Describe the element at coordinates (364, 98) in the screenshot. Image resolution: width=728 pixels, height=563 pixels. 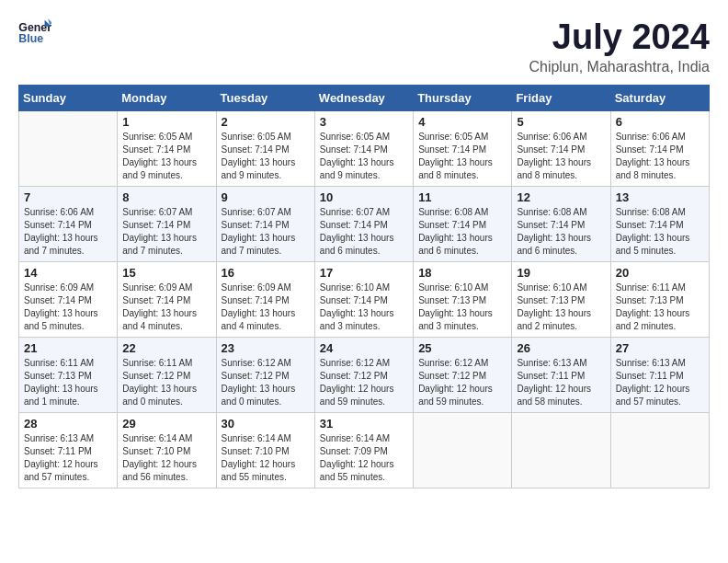
I see `weekday-header-wednesday: Wednesday` at that location.